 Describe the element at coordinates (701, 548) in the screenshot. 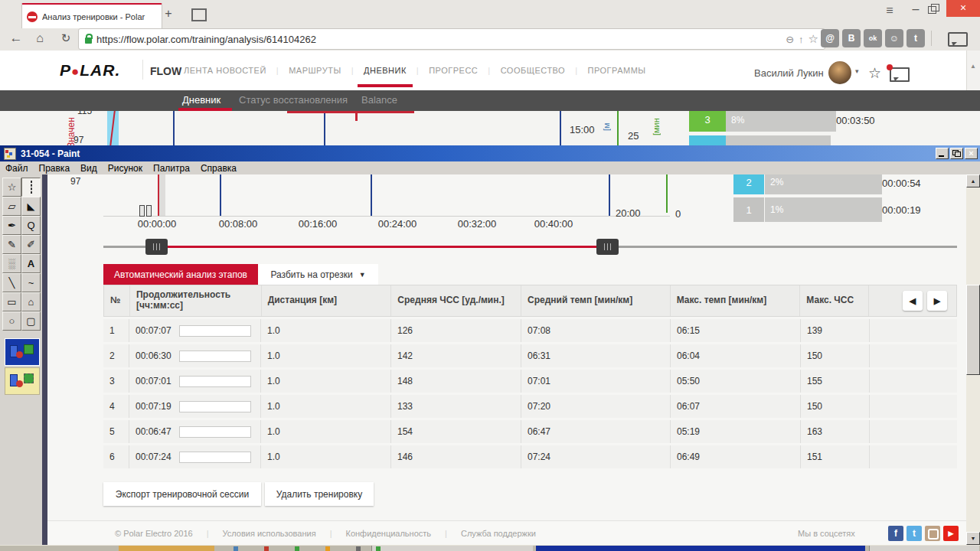

I see `taskbar-task-button-active` at that location.